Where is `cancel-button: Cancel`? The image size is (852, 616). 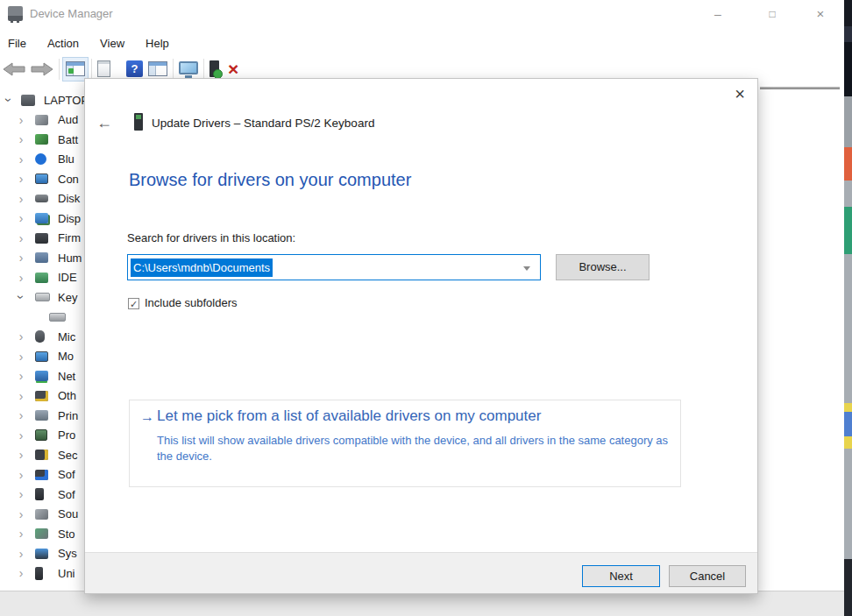
cancel-button: Cancel is located at coordinates (707, 577).